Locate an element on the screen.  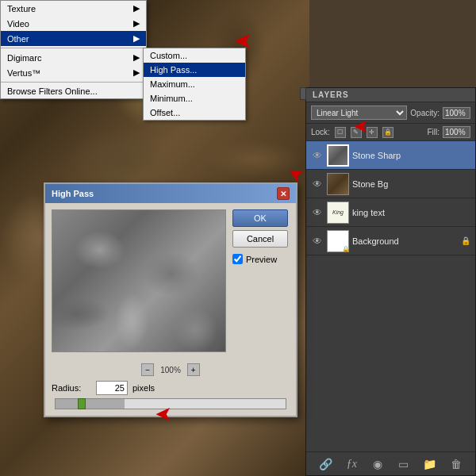
layer-lock-icon: 🔒 is located at coordinates (466, 241).